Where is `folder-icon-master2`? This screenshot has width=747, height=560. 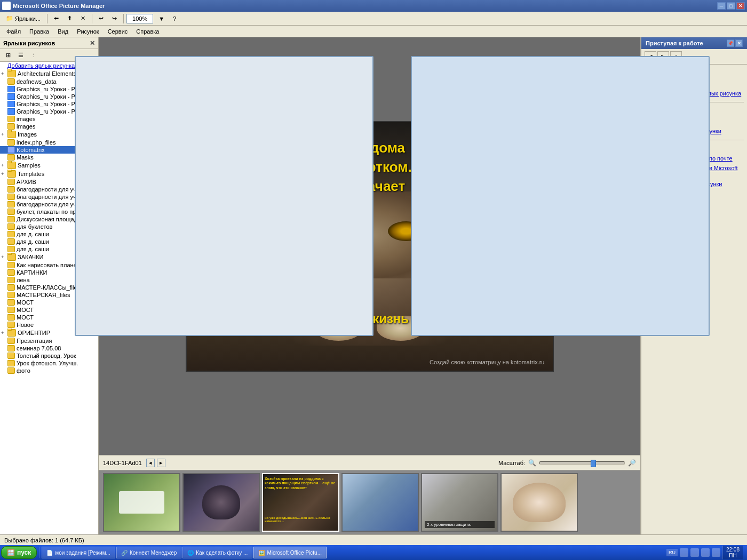
folder-icon-master2 is located at coordinates (11, 295).